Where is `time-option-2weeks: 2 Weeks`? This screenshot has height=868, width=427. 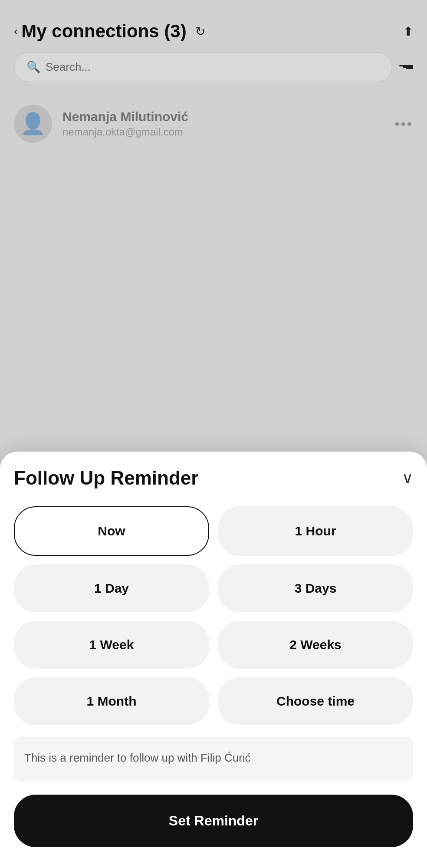 time-option-2weeks: 2 Weeks is located at coordinates (315, 645).